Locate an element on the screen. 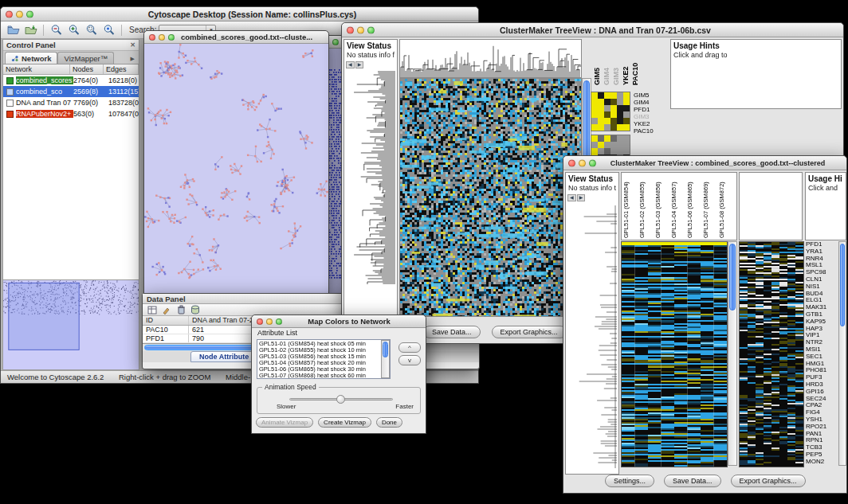  vscroll-thumb is located at coordinates (386, 350).